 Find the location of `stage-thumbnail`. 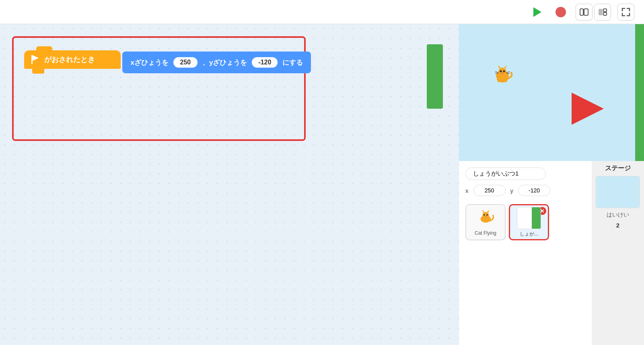

stage-thumbnail is located at coordinates (618, 192).